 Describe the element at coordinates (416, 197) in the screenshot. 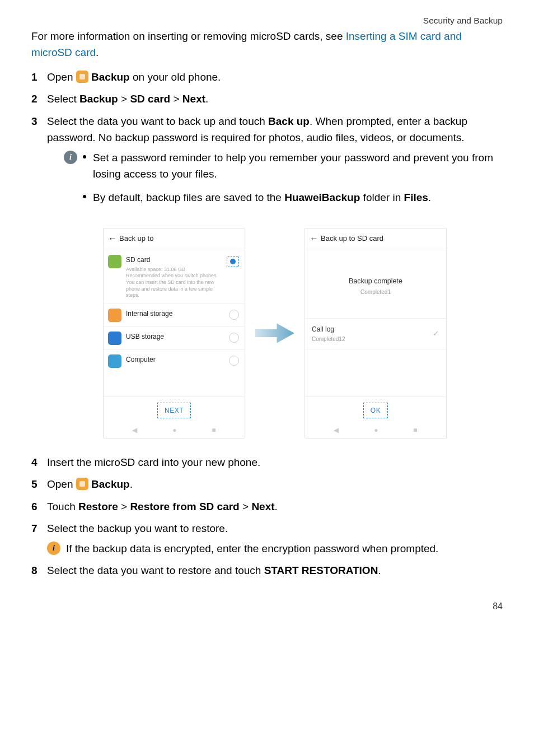

I see `step3-bullet2d: Files` at that location.